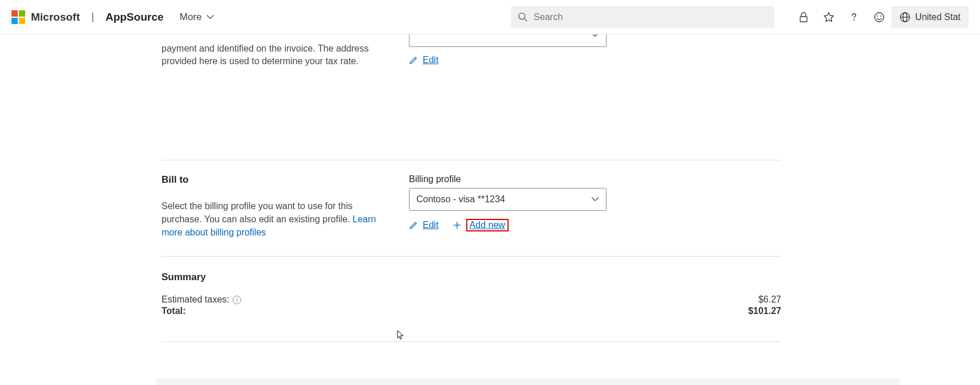 The width and height of the screenshot is (980, 385). Describe the element at coordinates (471, 300) in the screenshot. I see `estimated-taxes-row: Estimated taxes: i $6.27` at that location.